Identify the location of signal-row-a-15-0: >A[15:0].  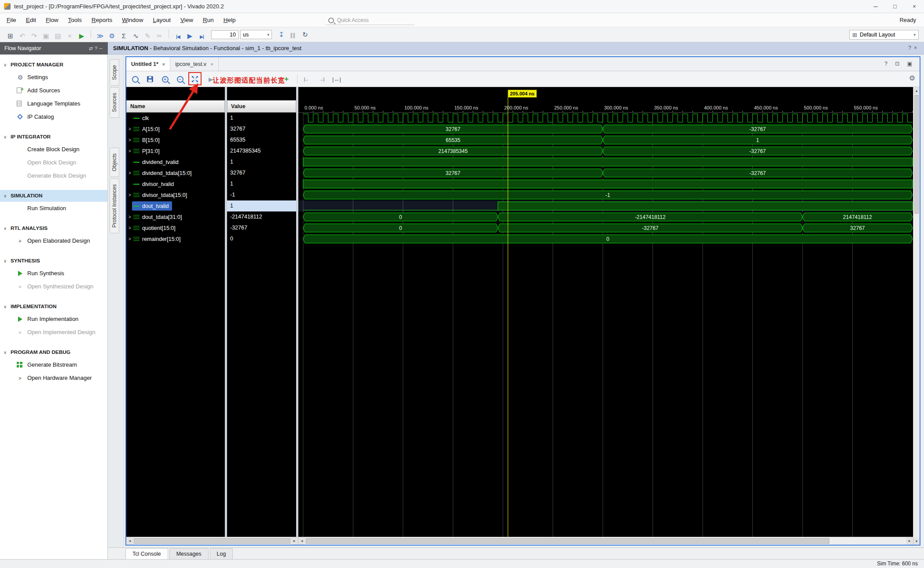
(176, 129).